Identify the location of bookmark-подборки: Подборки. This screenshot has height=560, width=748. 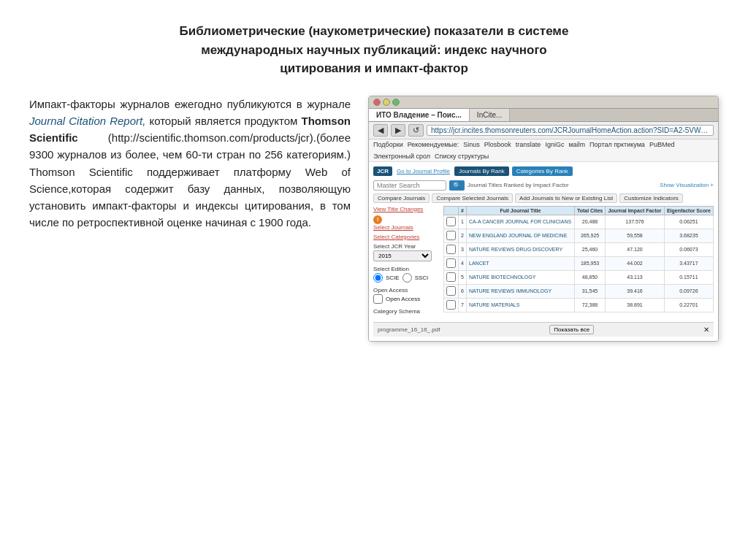
(389, 145).